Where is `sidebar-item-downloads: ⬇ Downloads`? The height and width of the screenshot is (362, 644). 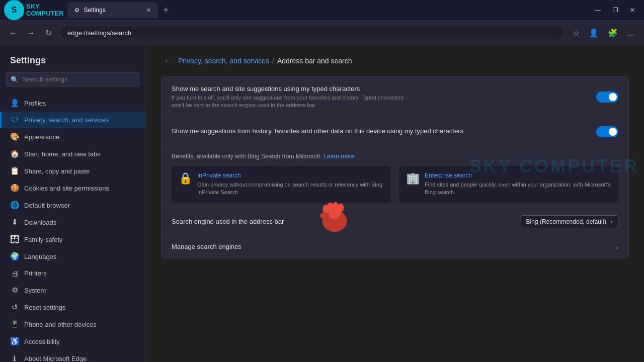 sidebar-item-downloads: ⬇ Downloads is located at coordinates (72, 222).